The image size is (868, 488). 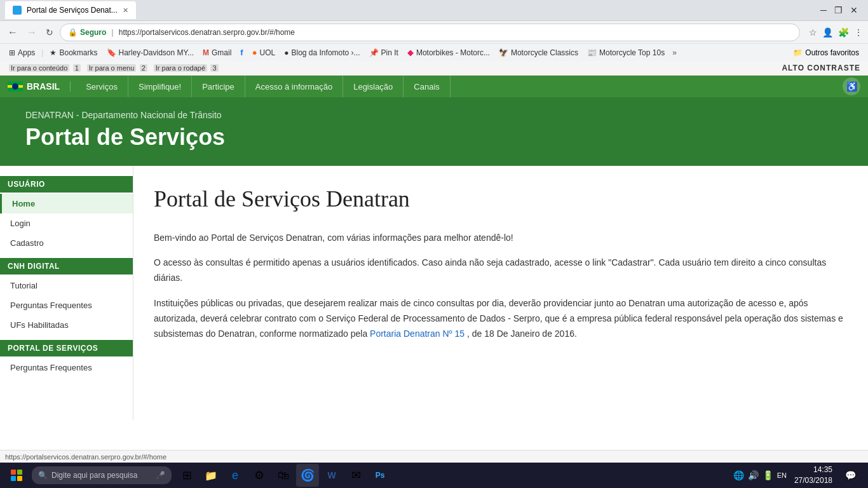 What do you see at coordinates (434, 52) in the screenshot?
I see `bookmarks-bar: ⊞ Apps | ★ Bookmarks 🔖 Harley-Davidson M…` at bounding box center [434, 52].